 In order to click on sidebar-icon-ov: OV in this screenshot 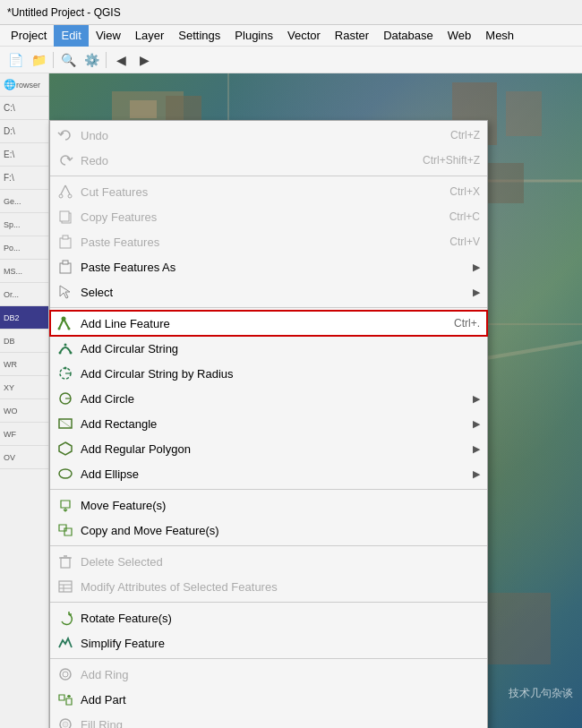, I will do `click(24, 458)`.